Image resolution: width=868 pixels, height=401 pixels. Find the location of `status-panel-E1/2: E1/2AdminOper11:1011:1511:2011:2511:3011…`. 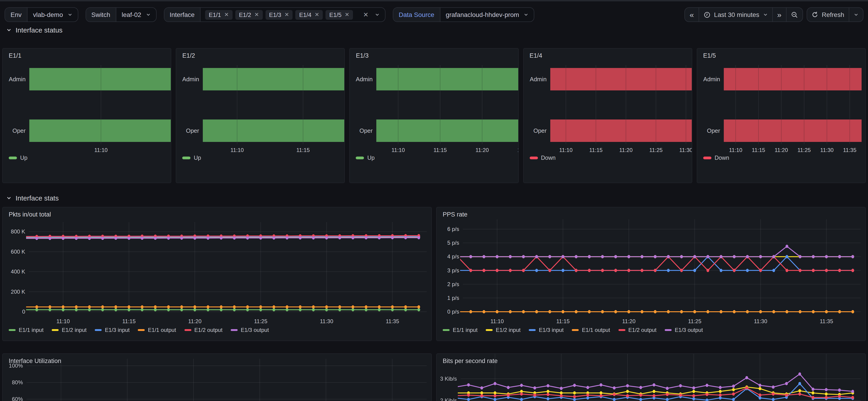

status-panel-E1/2: E1/2AdminOper11:1011:1511:2011:2511:3011… is located at coordinates (260, 116).